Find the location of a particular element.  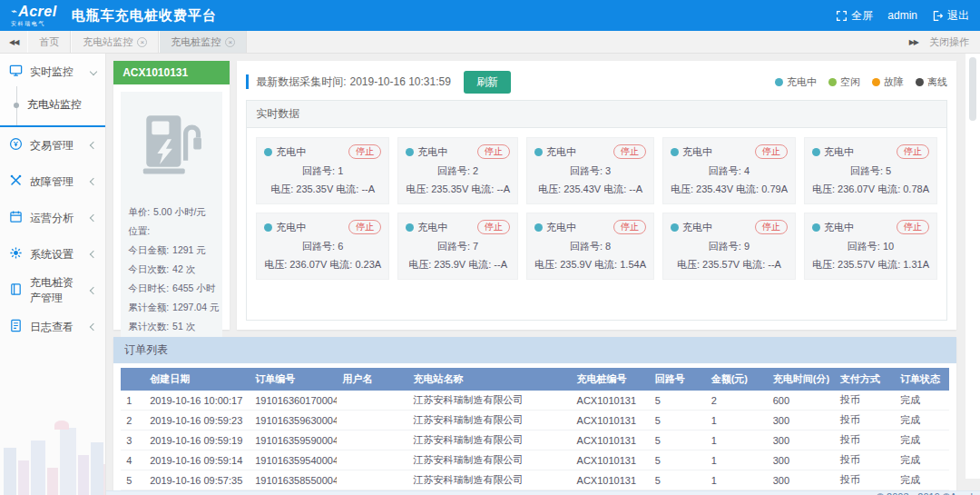

scrollbar-thumb is located at coordinates (973, 89).